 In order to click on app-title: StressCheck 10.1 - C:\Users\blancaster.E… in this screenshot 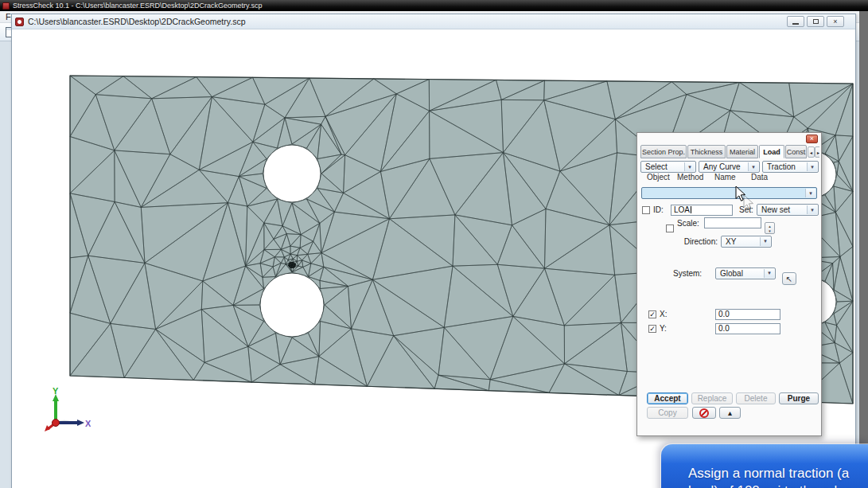, I will do `click(137, 6)`.